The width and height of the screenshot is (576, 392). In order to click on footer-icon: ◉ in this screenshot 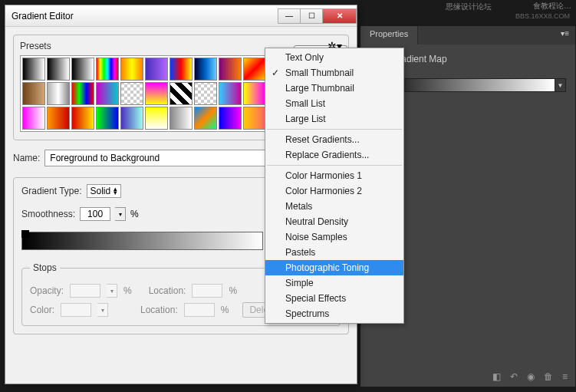, I will do `click(531, 377)`.